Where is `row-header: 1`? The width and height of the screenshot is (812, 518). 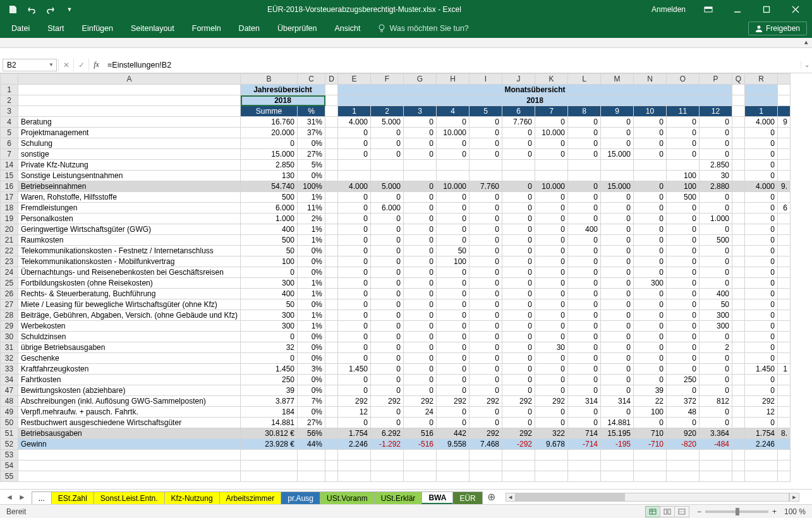
row-header: 1 is located at coordinates (9, 90).